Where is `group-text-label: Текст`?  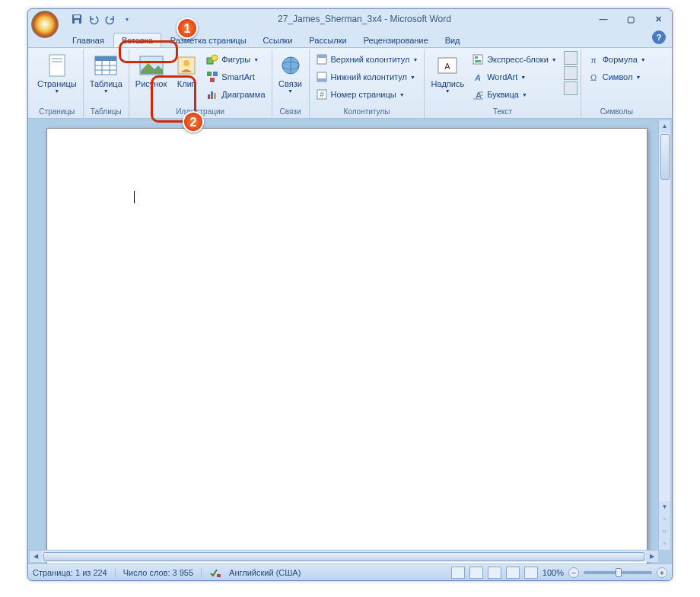 group-text-label: Текст is located at coordinates (502, 111).